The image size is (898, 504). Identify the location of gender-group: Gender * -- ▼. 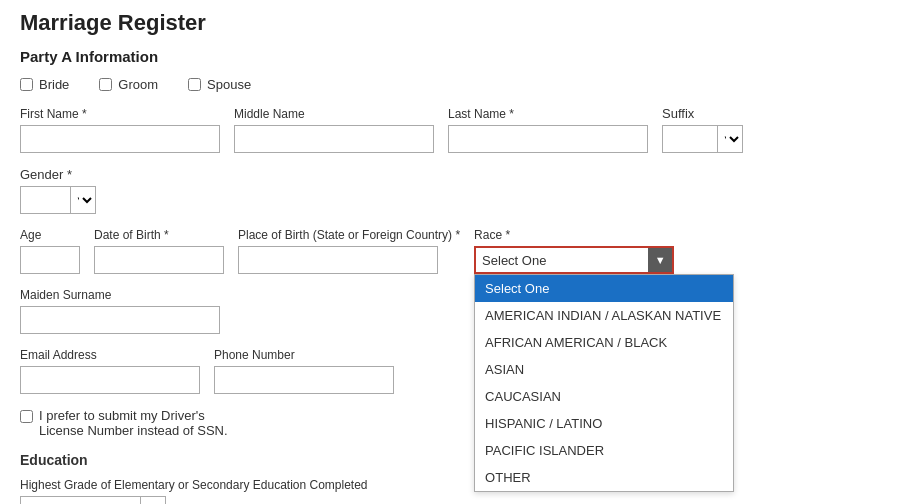
(58, 190).